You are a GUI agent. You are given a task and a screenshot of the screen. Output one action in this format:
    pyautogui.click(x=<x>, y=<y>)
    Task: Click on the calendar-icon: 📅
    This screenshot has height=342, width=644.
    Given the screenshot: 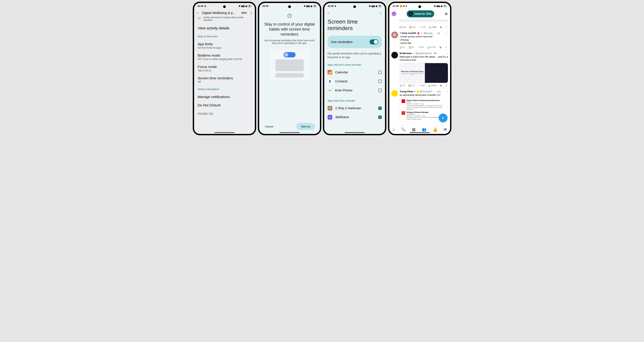 What is the action you would take?
    pyautogui.click(x=330, y=72)
    